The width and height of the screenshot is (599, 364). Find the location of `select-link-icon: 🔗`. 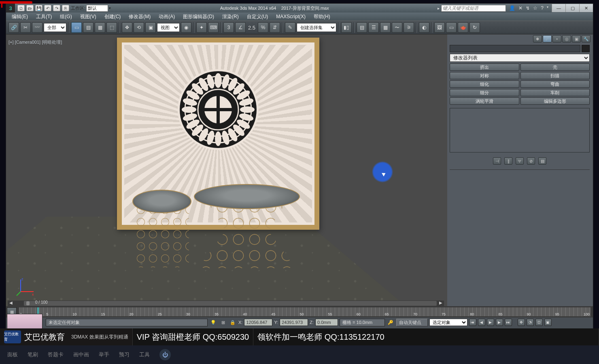

select-link-icon: 🔗 is located at coordinates (14, 28).